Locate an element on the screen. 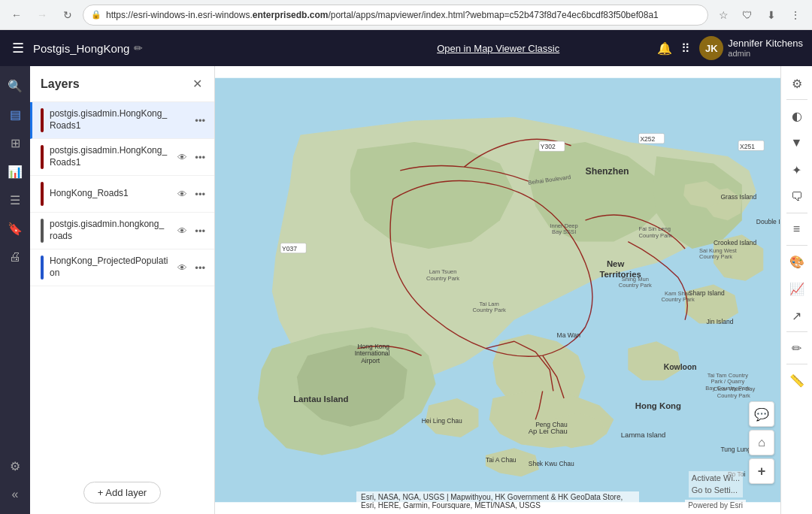  header-center: Open in Map Viewer Classic is located at coordinates (498, 48).